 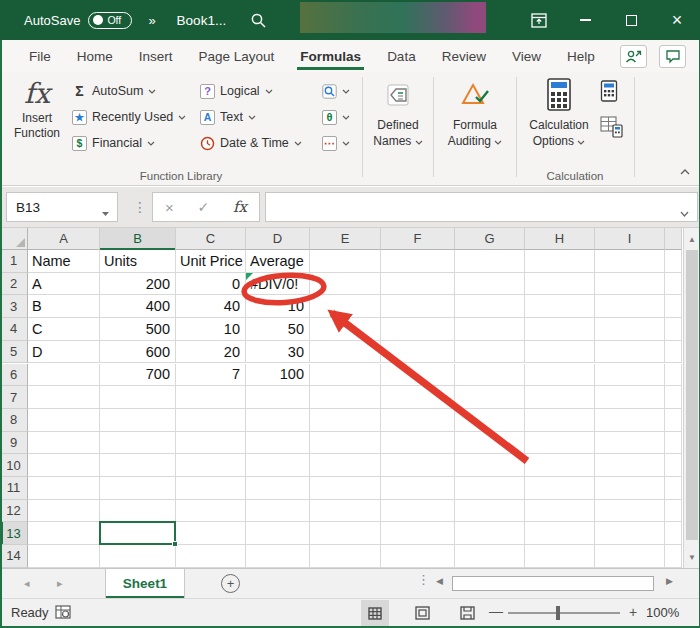 What do you see at coordinates (64, 330) in the screenshot?
I see `cell-A4: C` at bounding box center [64, 330].